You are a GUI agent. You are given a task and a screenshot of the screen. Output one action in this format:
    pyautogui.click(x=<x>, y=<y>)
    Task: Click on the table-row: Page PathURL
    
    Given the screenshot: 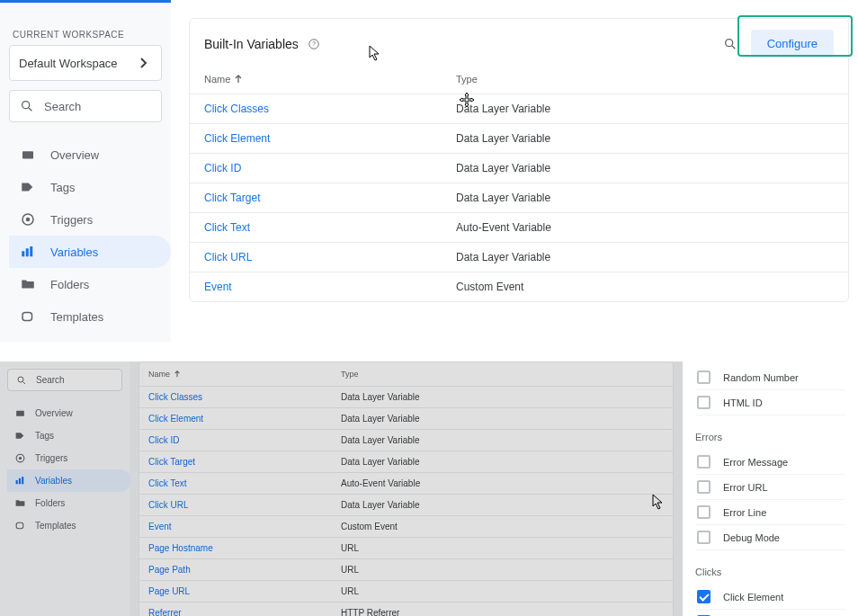 What is the action you would take?
    pyautogui.click(x=407, y=569)
    